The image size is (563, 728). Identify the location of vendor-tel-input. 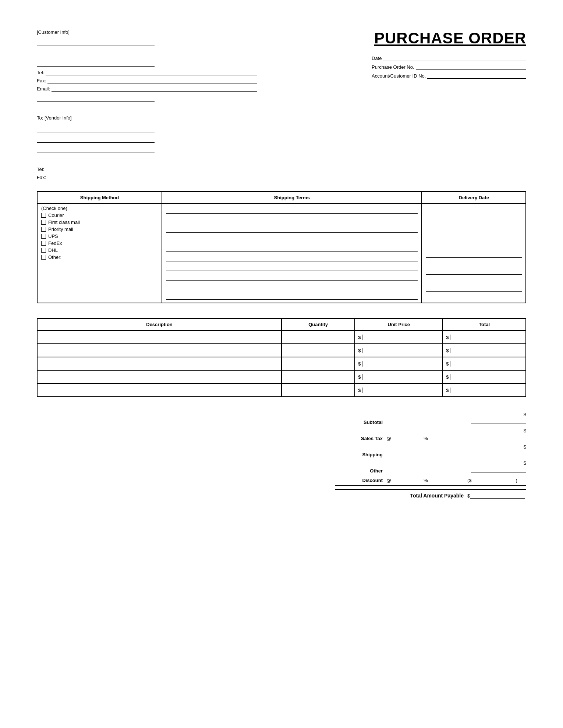
(286, 169).